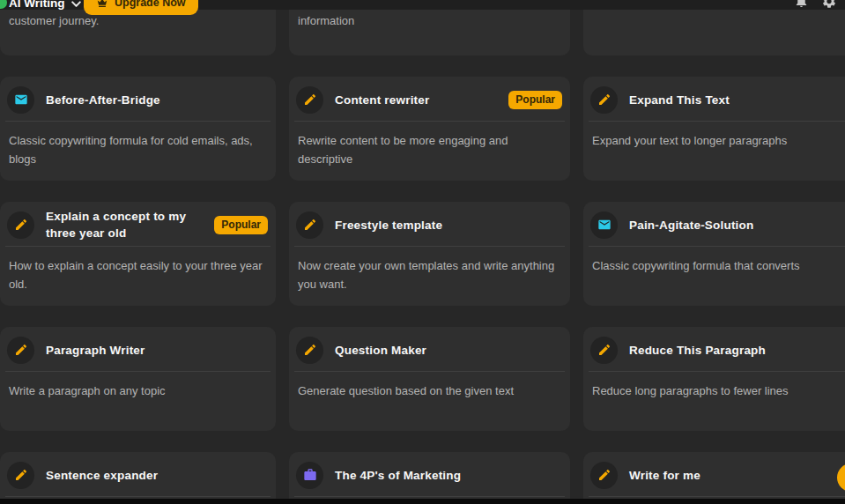  Describe the element at coordinates (45, 5) in the screenshot. I see `app-switcher-dropdown: AI Writing` at that location.